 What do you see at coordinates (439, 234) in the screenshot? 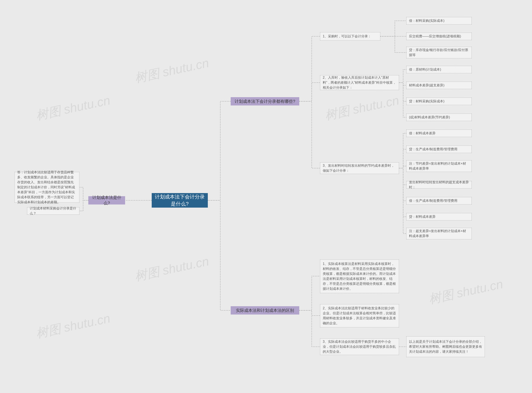
I see `leaf-b2-s3-l7: 注：超支差异=发出材料的计划成本×材料成本差异率` at bounding box center [439, 234].